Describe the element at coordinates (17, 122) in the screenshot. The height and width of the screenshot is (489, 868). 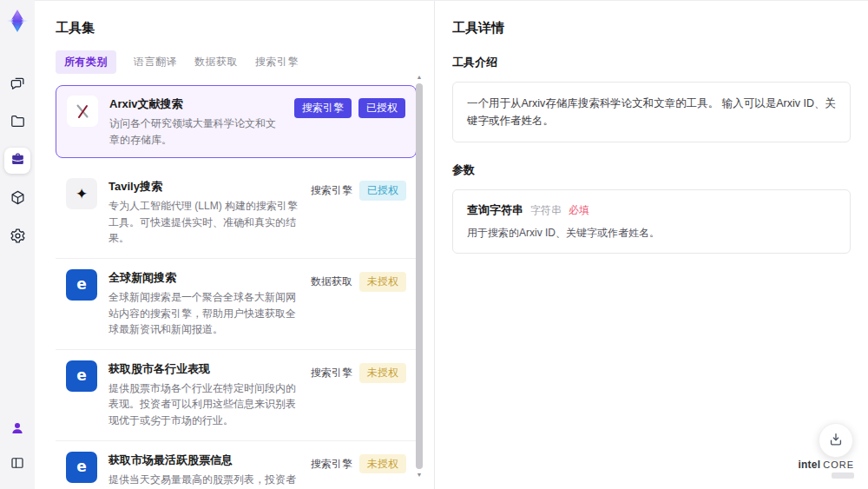
I see `folder-icon` at that location.